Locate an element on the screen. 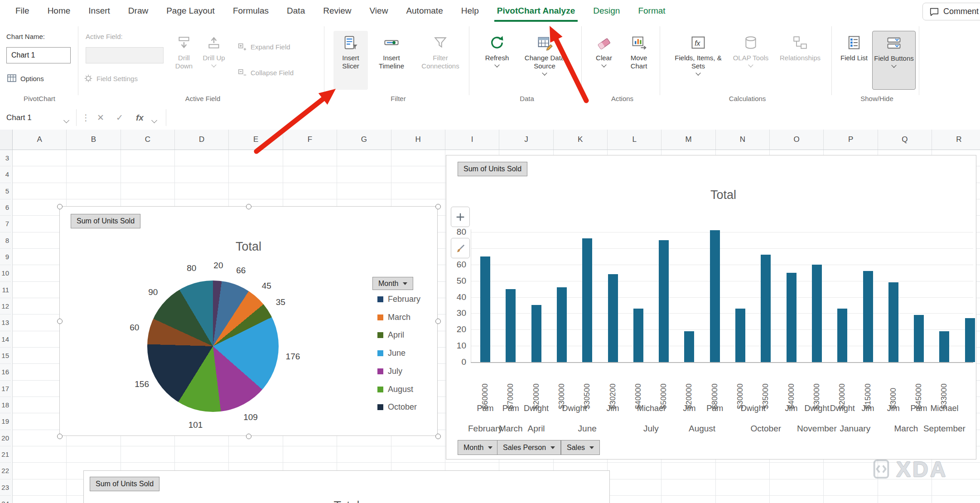  ribbon-tab-help: Help is located at coordinates (470, 11).